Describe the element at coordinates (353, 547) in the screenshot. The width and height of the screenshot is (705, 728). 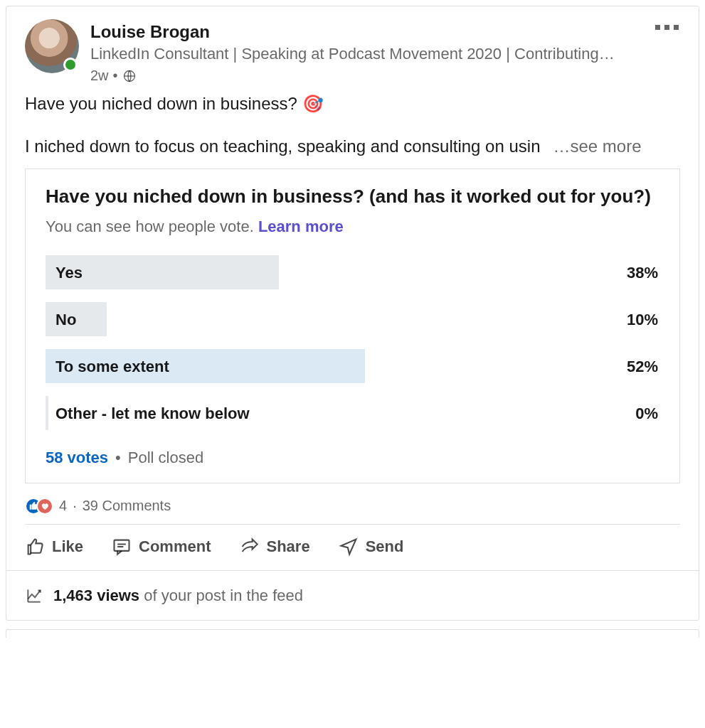
I see `post-action-bar: Like Comment Share Send` at that location.